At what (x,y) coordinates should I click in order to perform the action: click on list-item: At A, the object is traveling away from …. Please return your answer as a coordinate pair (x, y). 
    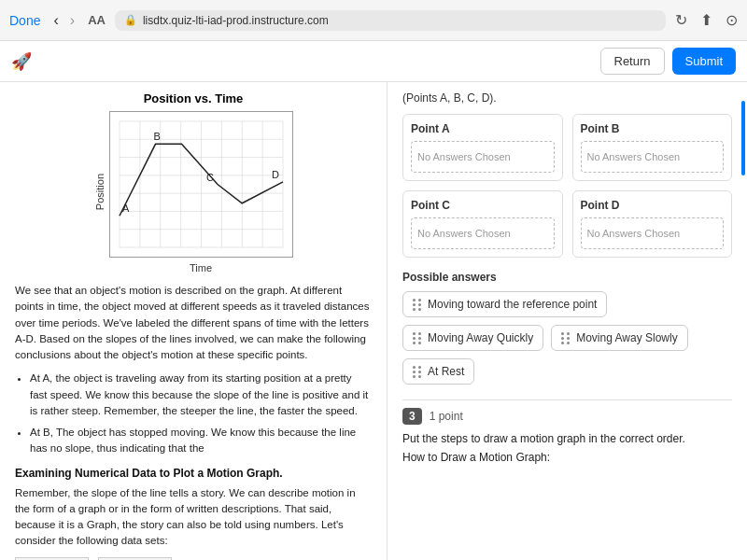
    Looking at the image, I should click on (201, 395).